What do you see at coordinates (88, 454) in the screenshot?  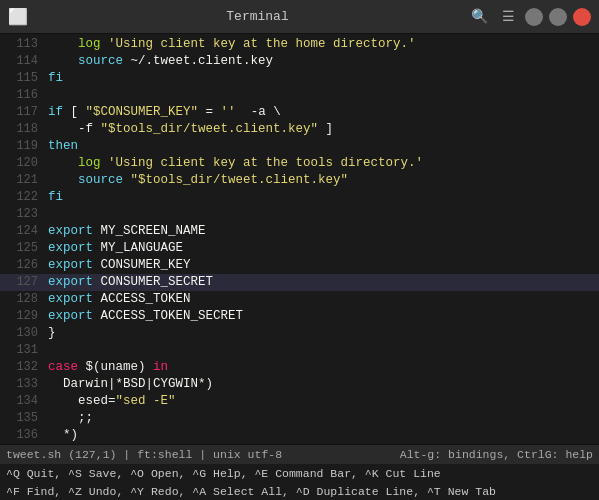 I see `status-position: (127,1)` at bounding box center [88, 454].